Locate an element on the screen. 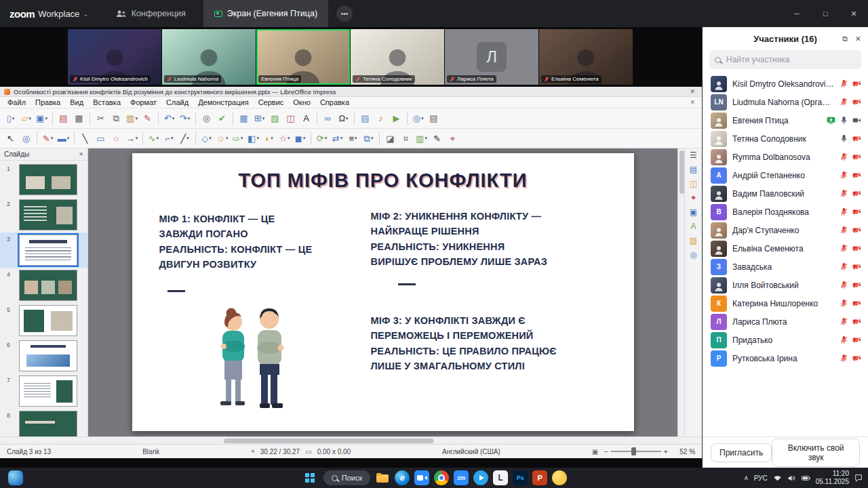 This screenshot has width=868, height=488. spelling-icon: ✔ is located at coordinates (222, 119).